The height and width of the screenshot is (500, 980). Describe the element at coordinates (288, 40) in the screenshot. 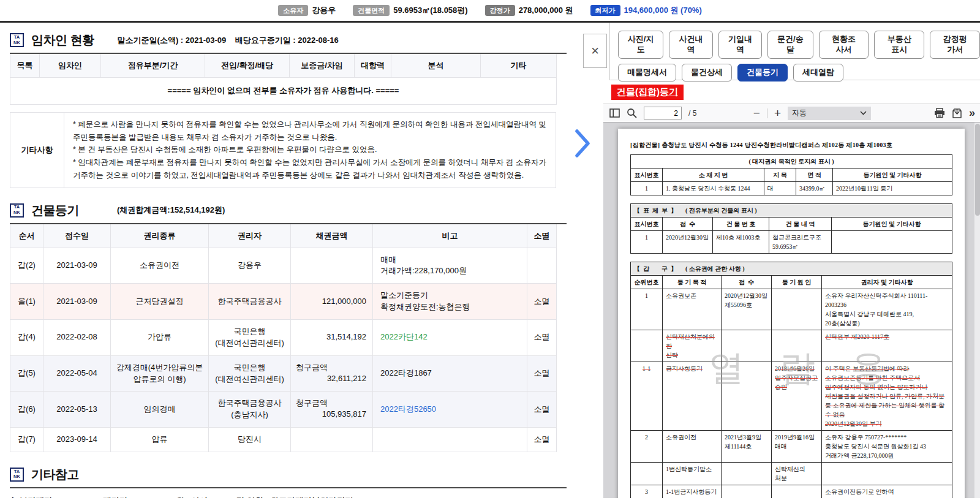

I see `tenant-section-header: TA NK 임차인 현황 말소기준일(소액) : 2021-03-09 배당요구…` at that location.